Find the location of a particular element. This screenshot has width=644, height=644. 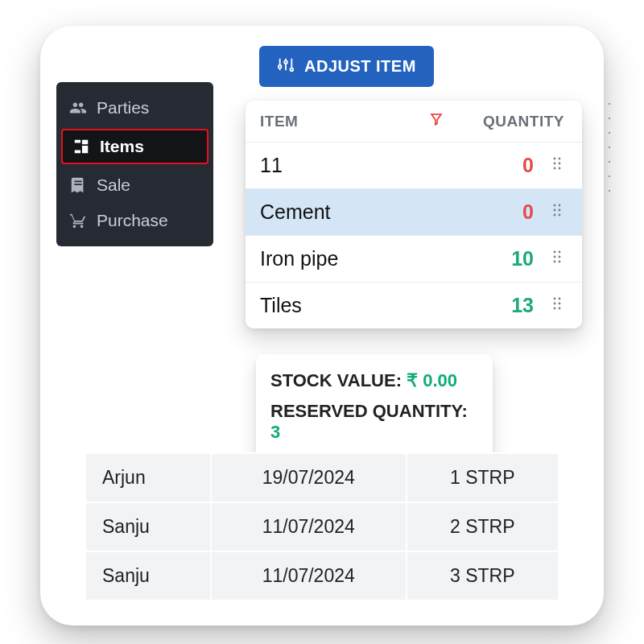

sidebar-item-label: Purchase is located at coordinates (132, 221).